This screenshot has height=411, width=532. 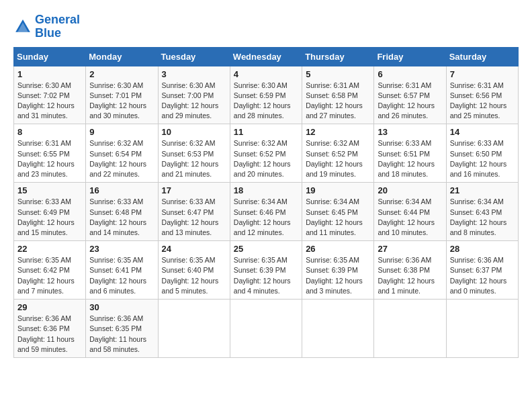 What do you see at coordinates (122, 153) in the screenshot?
I see `calendar-cell: 9 Sunrise: 6:32 AMSunset: 6:54 PMDayligh…` at bounding box center [122, 153].